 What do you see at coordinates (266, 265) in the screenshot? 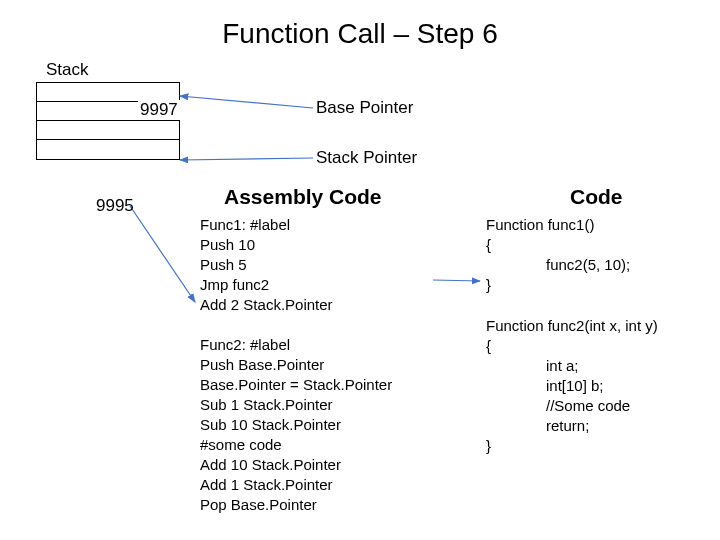
I see `assembly-block-1: Func1: #label Push 10 Push 5 Jmp func2 A…` at bounding box center [266, 265].